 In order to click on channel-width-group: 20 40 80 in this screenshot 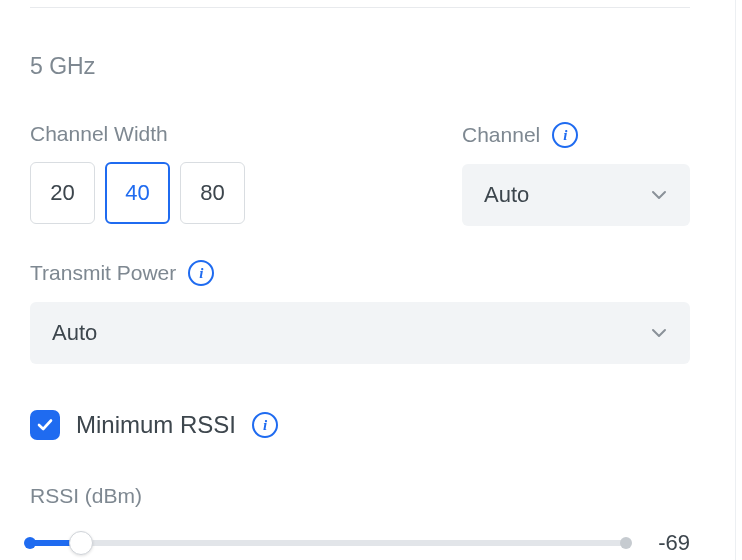, I will do `click(231, 193)`.